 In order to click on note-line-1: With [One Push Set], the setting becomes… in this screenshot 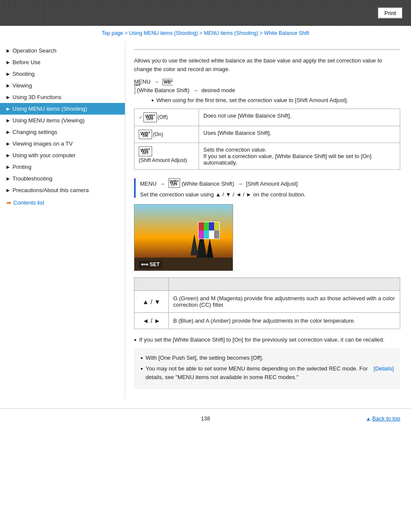, I will do `click(267, 358)`.